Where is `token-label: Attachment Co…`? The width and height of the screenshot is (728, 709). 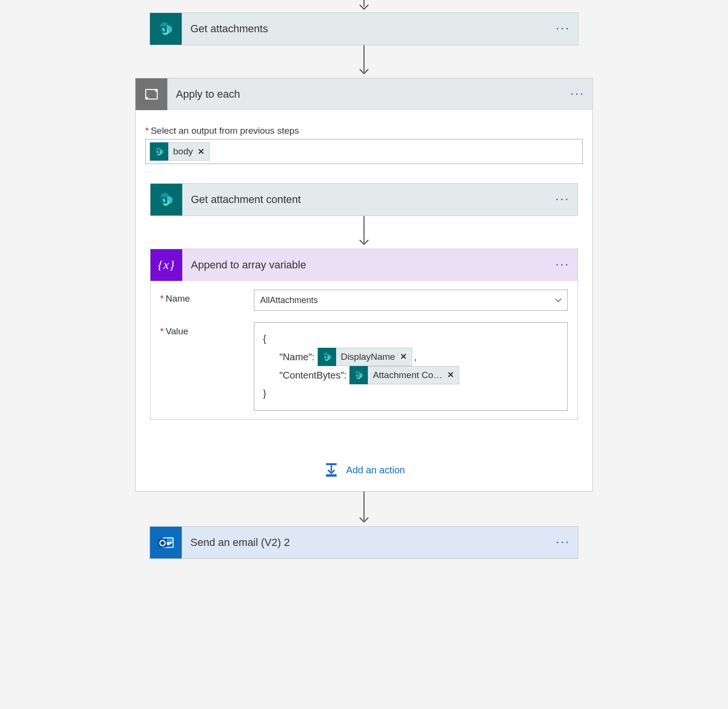 token-label: Attachment Co… is located at coordinates (408, 375).